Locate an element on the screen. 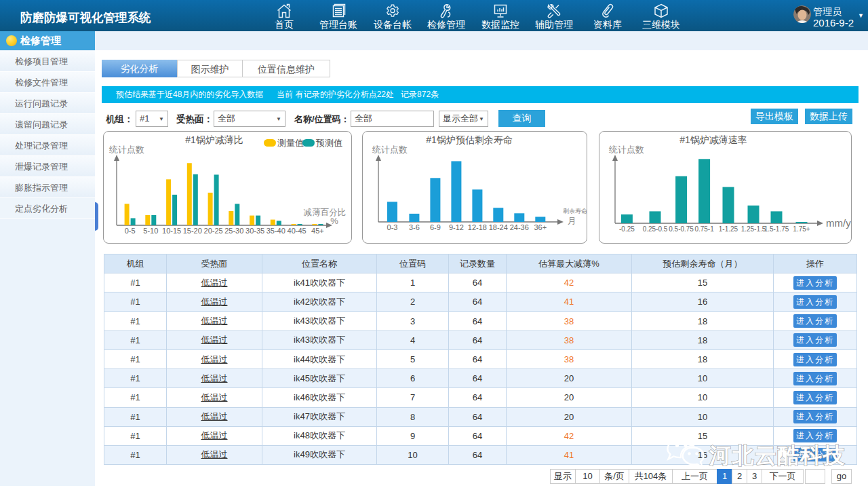 The image size is (868, 492). svg-text: 减薄百分比 is located at coordinates (326, 212).